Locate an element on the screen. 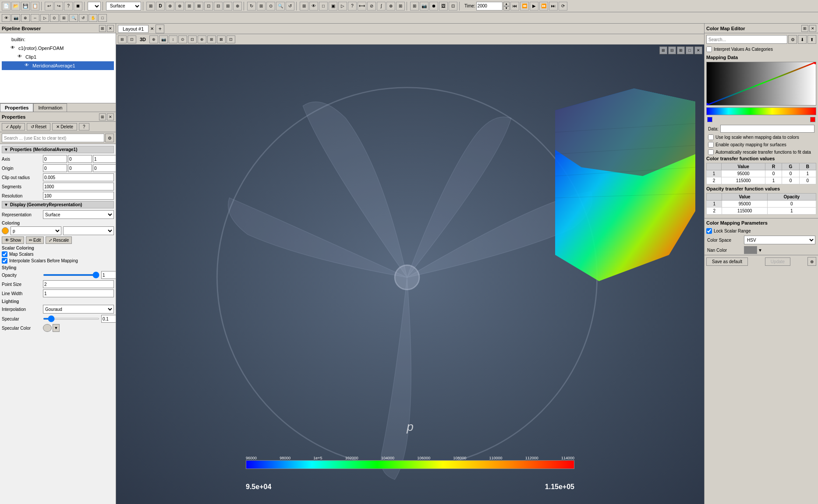 This screenshot has height=504, width=818. select-icon: ▷ is located at coordinates (343, 6).